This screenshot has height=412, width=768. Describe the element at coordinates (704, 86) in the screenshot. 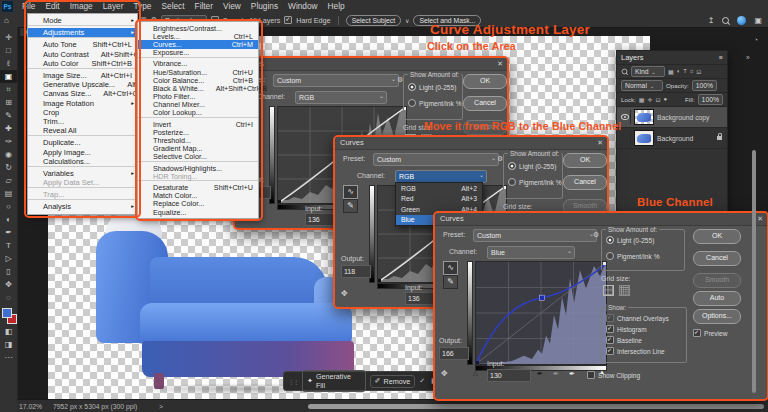

I see `opacity-field: 100%` at that location.